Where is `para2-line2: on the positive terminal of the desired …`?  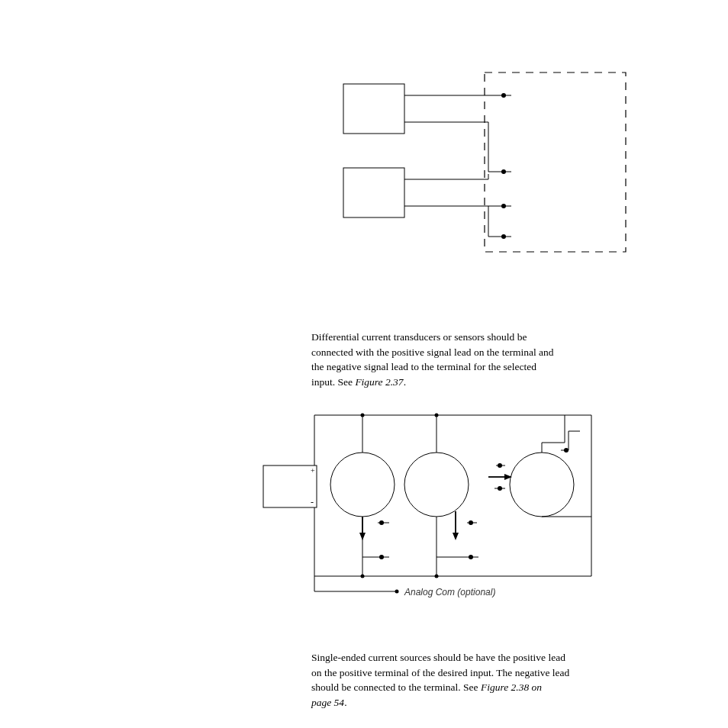
para2-line2: on the positive terminal of the desired … is located at coordinates (440, 673).